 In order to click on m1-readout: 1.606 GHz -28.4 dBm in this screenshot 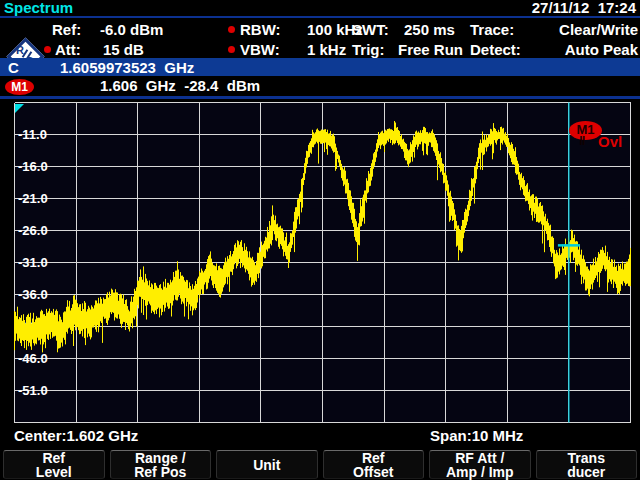, I will do `click(180, 86)`.